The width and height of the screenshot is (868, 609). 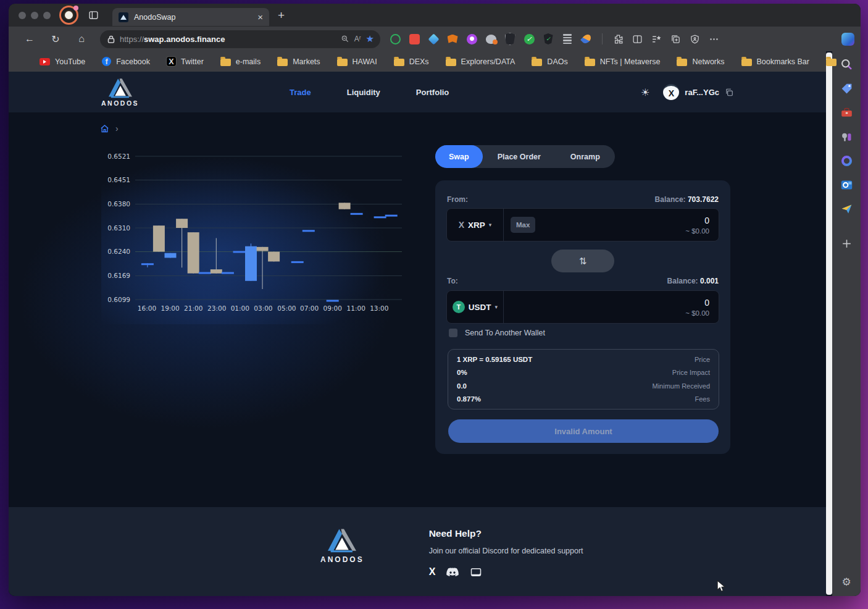 What do you see at coordinates (618, 39) in the screenshot?
I see `puzzle-icon` at bounding box center [618, 39].